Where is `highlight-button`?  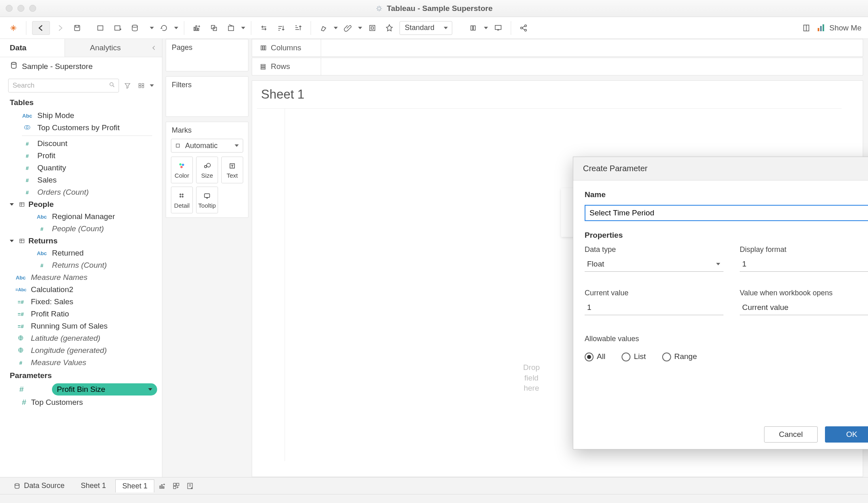 highlight-button is located at coordinates (324, 28).